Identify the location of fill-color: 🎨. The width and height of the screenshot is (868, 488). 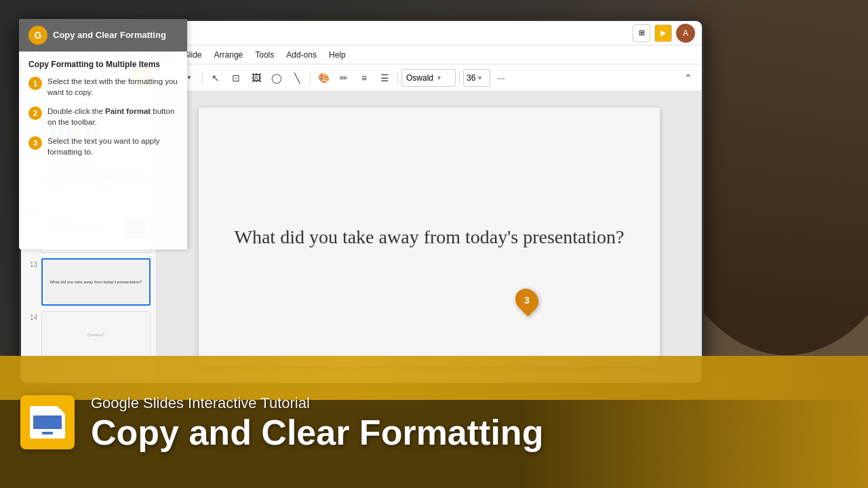
(323, 78).